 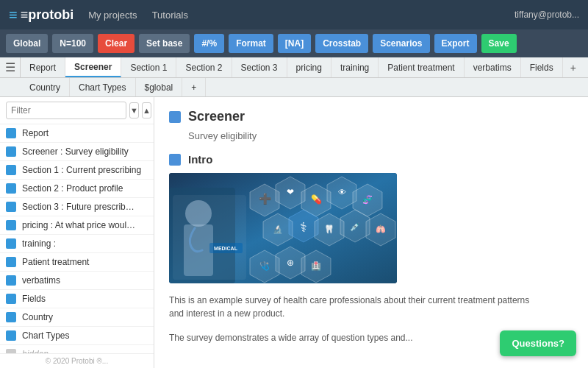 What do you see at coordinates (573, 68) in the screenshot?
I see `tab-add-button: +` at bounding box center [573, 68].